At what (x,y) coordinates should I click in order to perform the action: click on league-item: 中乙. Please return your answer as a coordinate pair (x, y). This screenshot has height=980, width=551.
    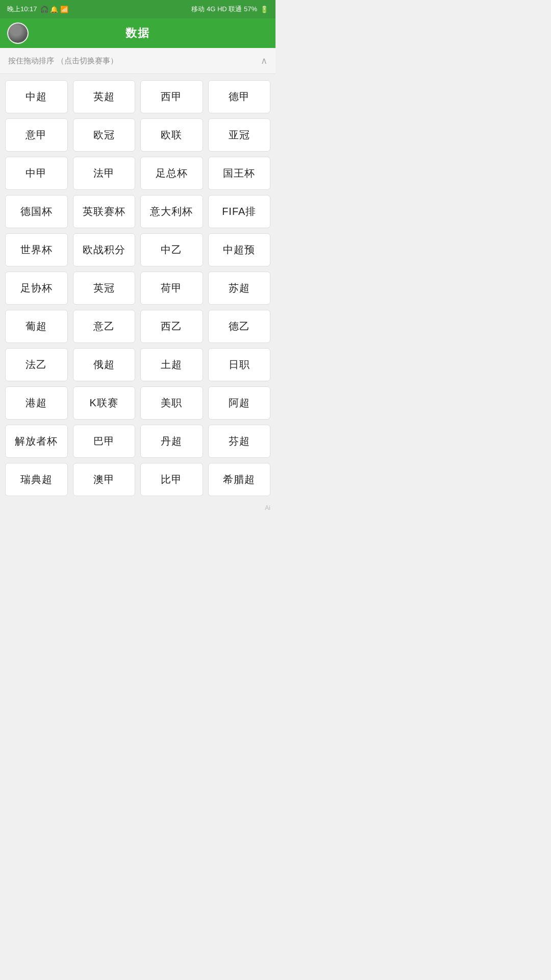
    Looking at the image, I should click on (171, 250).